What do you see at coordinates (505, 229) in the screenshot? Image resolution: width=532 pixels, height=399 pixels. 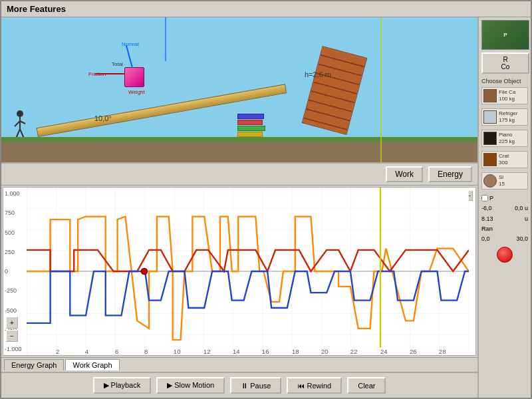 I see `range-label: Ran` at bounding box center [505, 229].